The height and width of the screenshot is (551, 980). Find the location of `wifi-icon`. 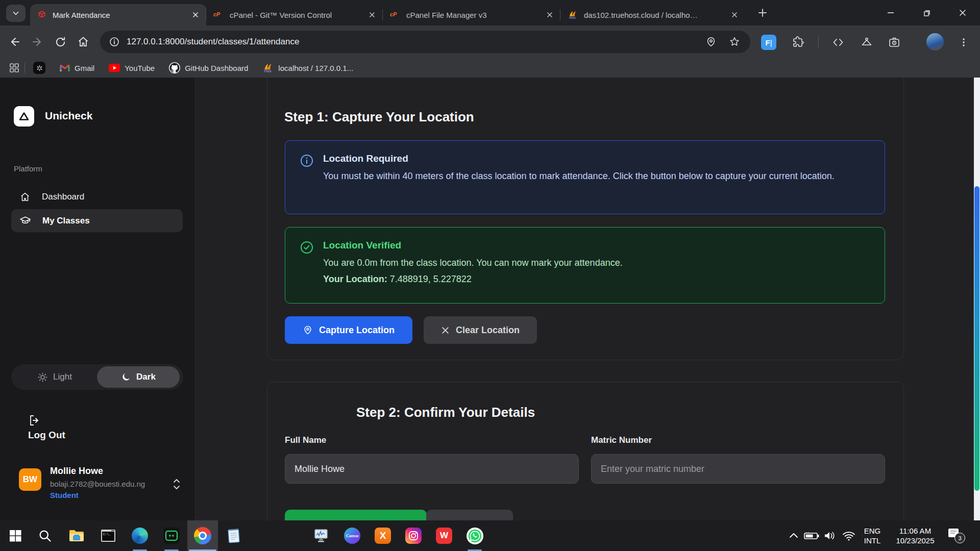

wifi-icon is located at coordinates (849, 536).